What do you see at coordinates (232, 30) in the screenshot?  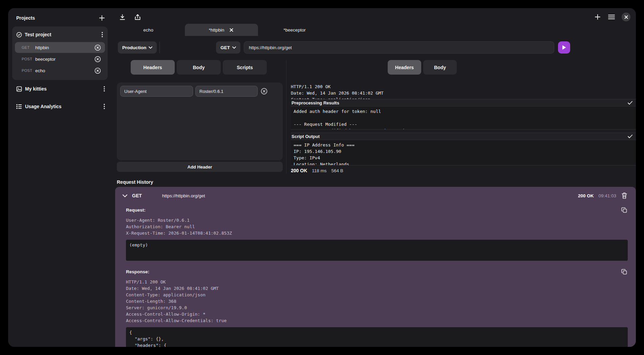 I see `close-tab-button` at bounding box center [232, 30].